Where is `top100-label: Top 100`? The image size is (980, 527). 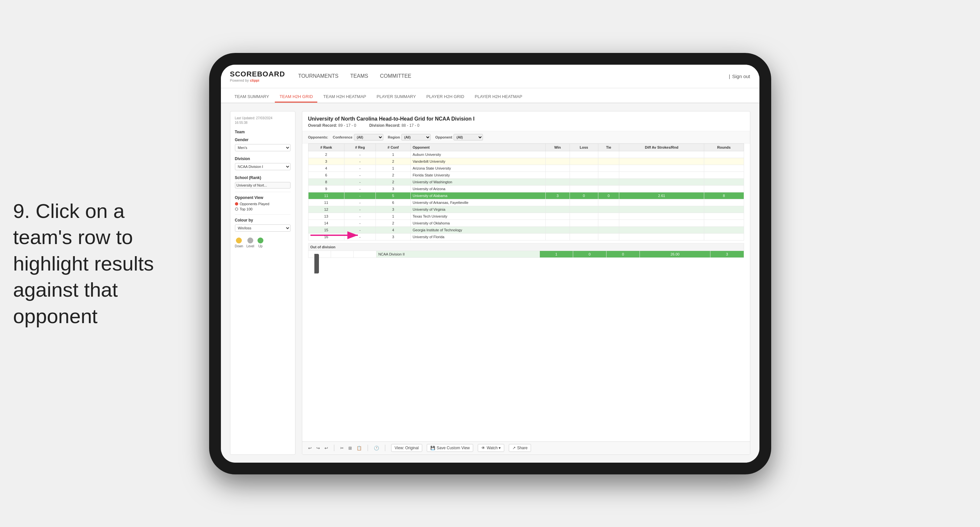 top100-label: Top 100 is located at coordinates (246, 209).